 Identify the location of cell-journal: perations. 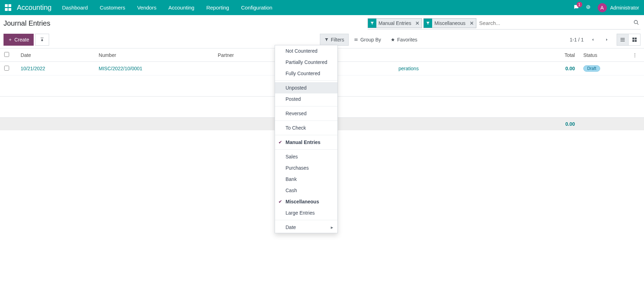
(443, 69).